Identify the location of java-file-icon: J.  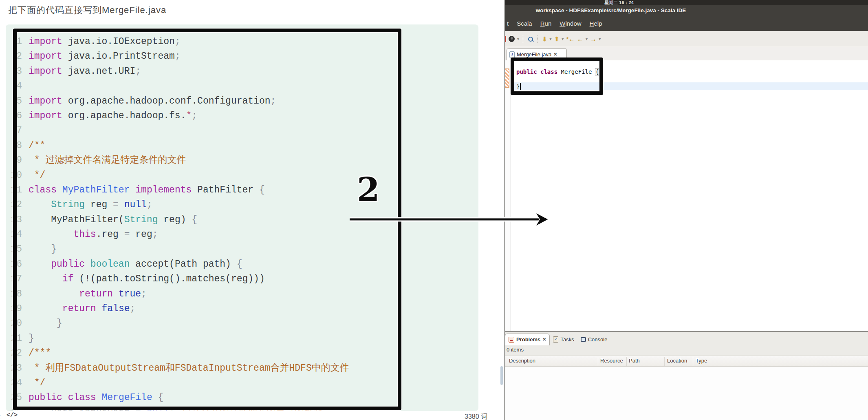
(512, 55).